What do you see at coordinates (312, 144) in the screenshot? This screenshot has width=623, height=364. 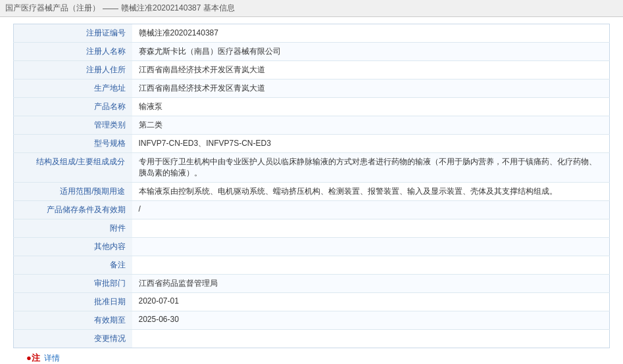 I see `table-row: 型号规格INFVP7-CN-ED3、INFVP7S-CN-ED3` at bounding box center [312, 144].